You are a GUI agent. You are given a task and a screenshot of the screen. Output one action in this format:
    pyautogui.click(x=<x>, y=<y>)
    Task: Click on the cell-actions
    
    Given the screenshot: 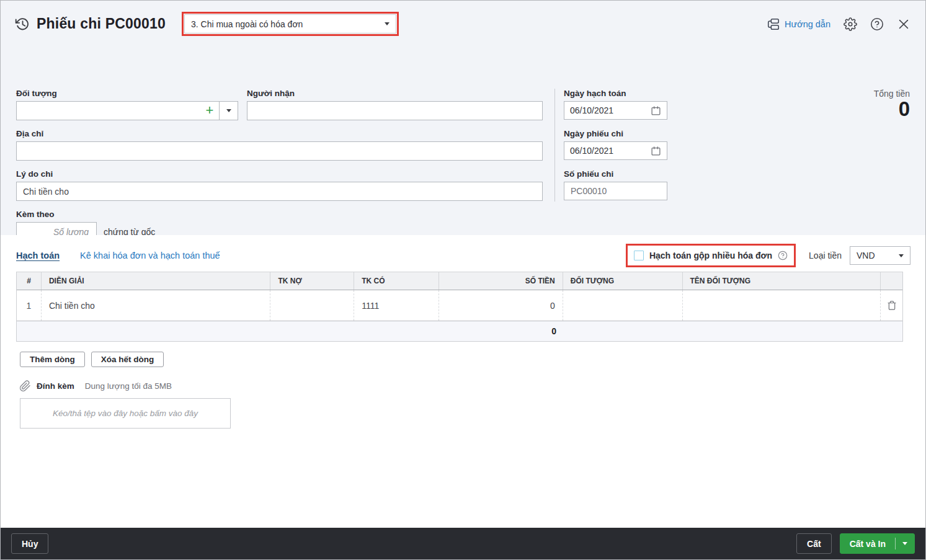 What is the action you would take?
    pyautogui.click(x=892, y=305)
    